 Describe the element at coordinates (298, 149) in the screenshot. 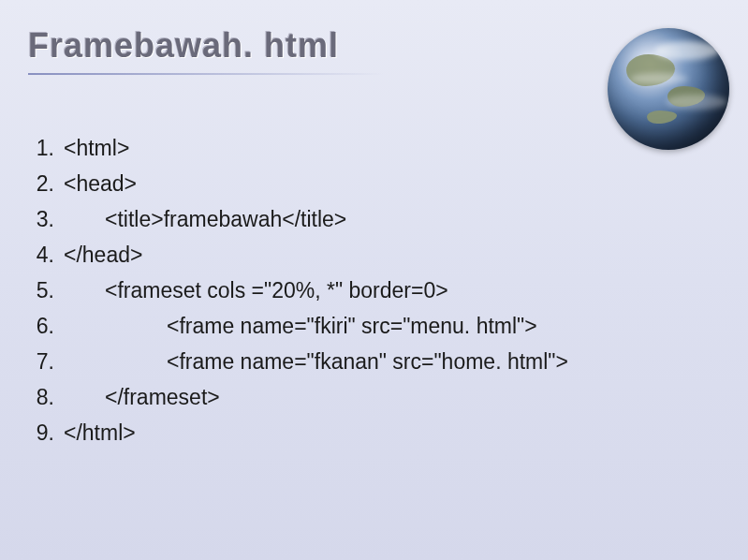

I see `code-line: 1. <html>` at that location.